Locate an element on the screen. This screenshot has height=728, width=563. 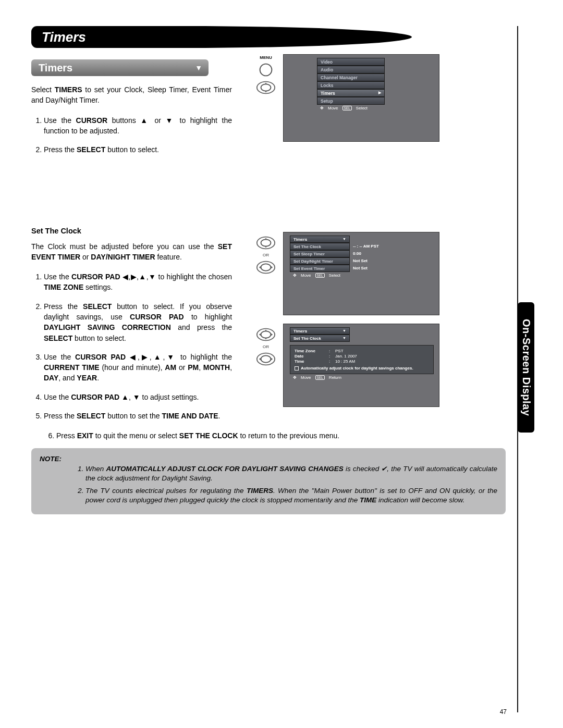
menu-button-icon is located at coordinates (266, 70).